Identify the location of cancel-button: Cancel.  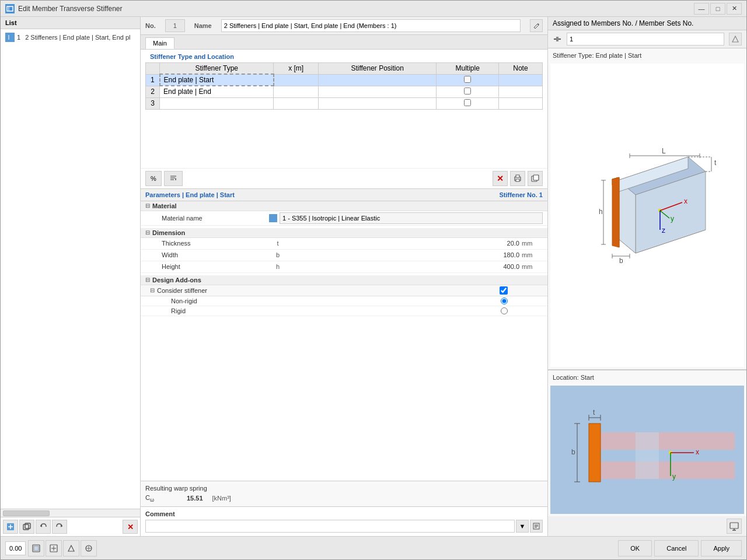
(676, 548).